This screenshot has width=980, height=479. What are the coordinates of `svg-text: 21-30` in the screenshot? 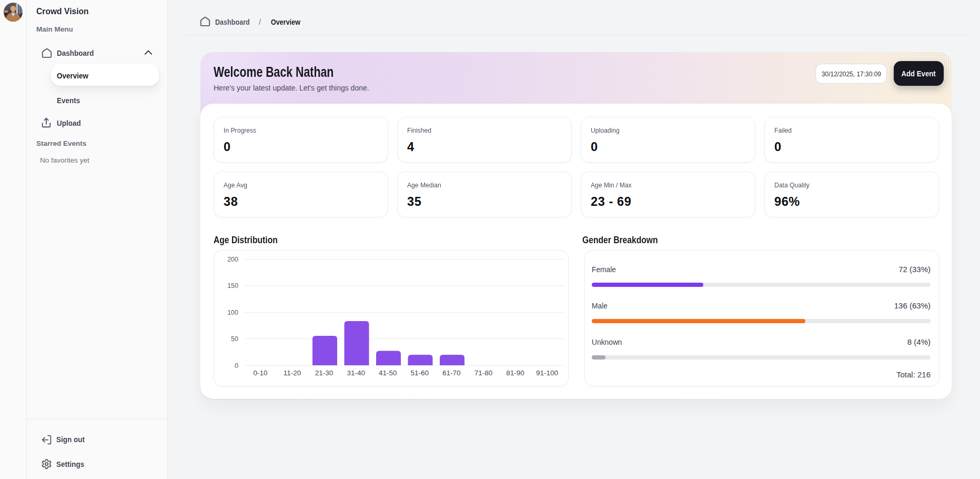 It's located at (324, 373).